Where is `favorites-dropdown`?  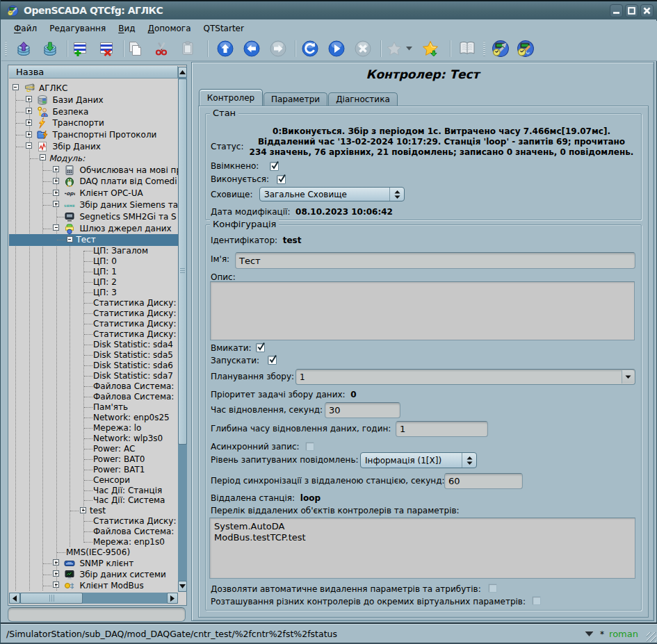
favorites-dropdown is located at coordinates (409, 49).